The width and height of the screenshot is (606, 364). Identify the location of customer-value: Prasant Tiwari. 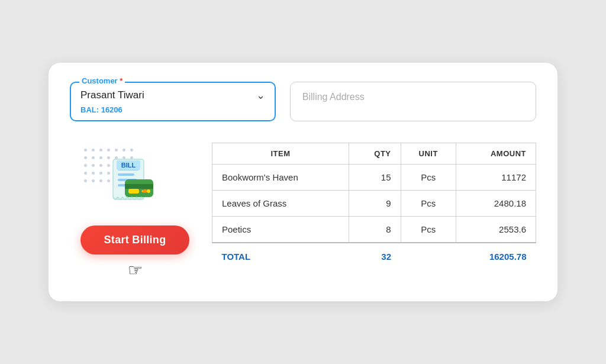
(112, 95).